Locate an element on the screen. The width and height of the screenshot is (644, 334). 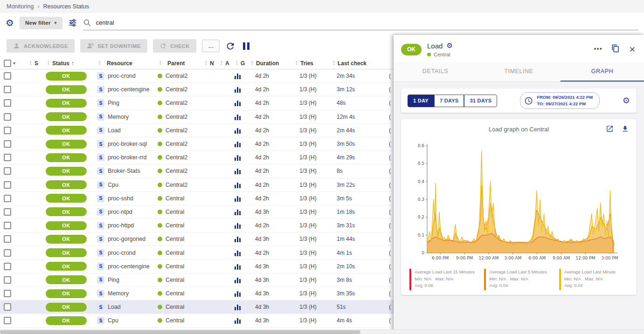
col-duration: Duration is located at coordinates (268, 63).